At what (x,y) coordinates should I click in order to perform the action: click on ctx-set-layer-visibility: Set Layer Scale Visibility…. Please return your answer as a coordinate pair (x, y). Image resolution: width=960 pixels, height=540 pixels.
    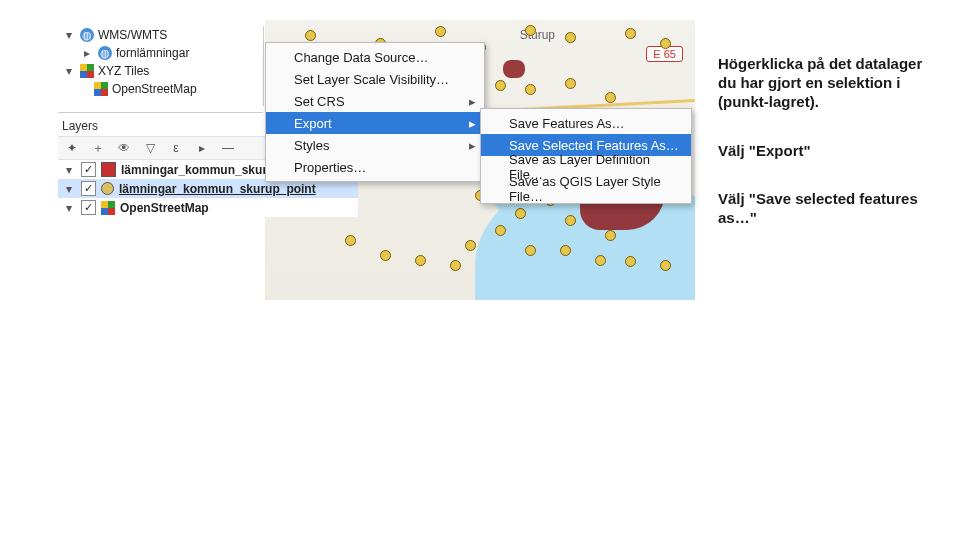
    Looking at the image, I should click on (375, 79).